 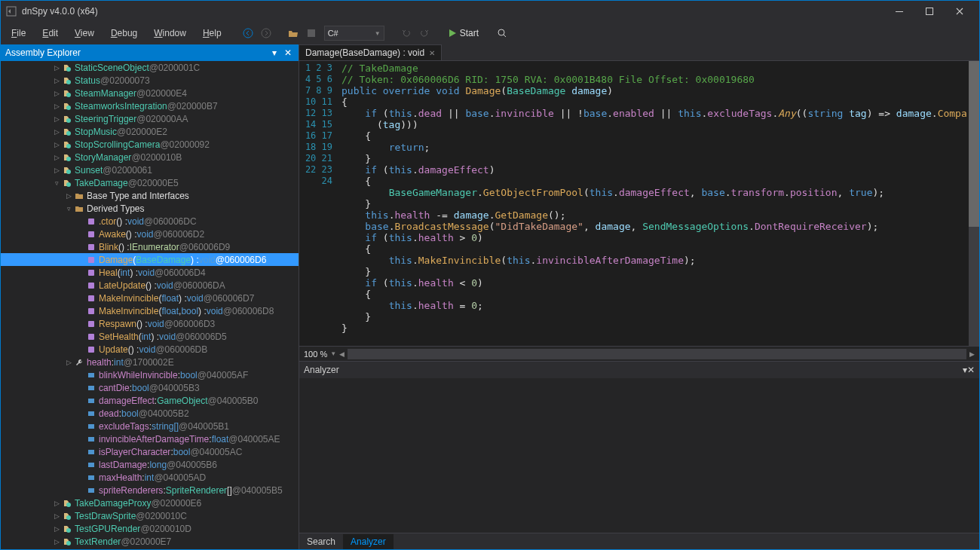 What do you see at coordinates (149, 362) in the screenshot?
I see `tree-row: ▷health : int @1700002E` at bounding box center [149, 362].